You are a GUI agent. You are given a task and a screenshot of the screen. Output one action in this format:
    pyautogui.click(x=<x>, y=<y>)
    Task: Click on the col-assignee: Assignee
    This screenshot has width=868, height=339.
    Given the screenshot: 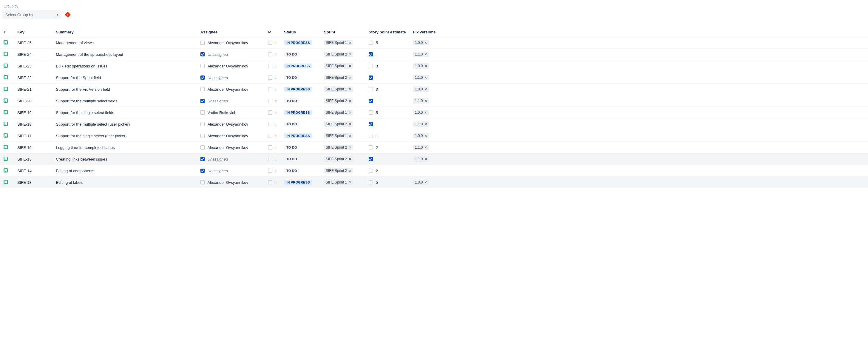 What is the action you would take?
    pyautogui.click(x=231, y=32)
    